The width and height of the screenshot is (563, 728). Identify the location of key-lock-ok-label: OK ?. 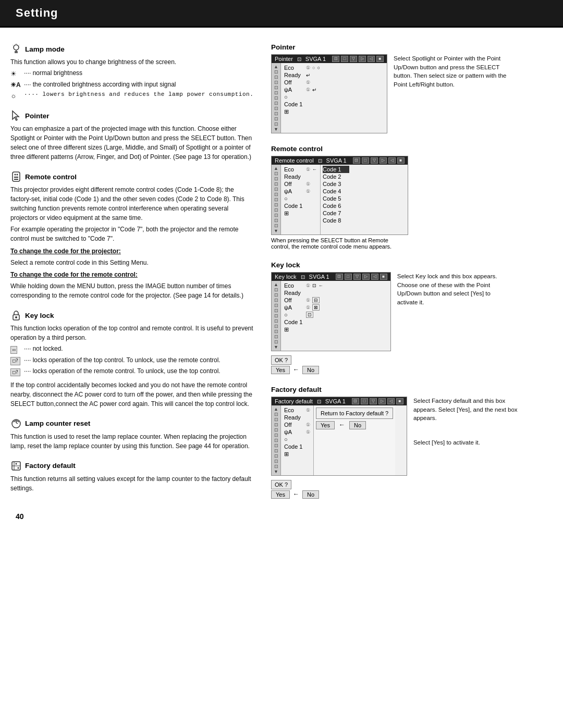
(282, 360).